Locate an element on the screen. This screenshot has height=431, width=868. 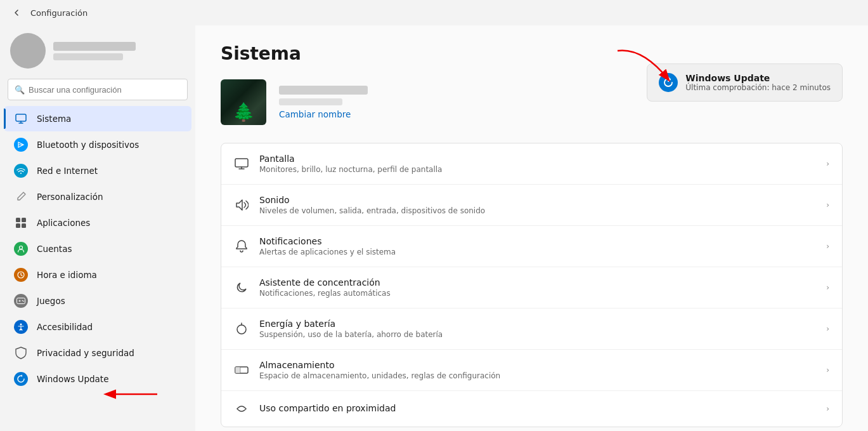
settings-item-text: Almacenamiento Espacio de almacenamiento… is located at coordinates (538, 370).